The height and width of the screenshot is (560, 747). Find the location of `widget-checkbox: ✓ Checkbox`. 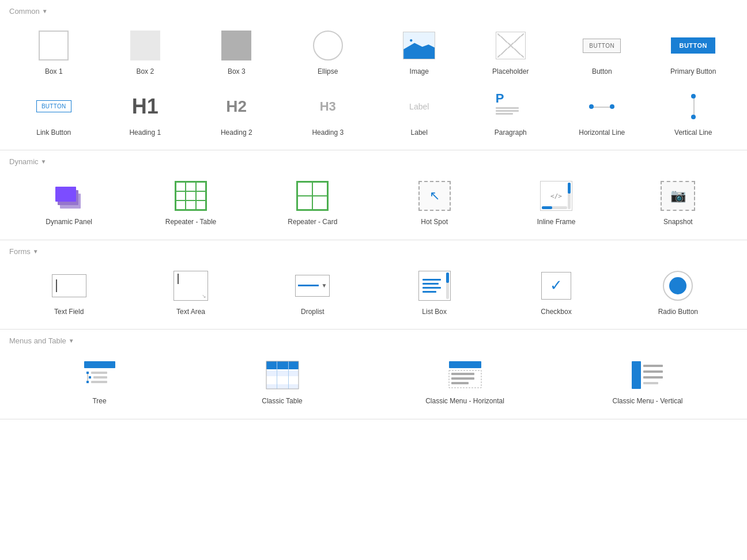

widget-checkbox: ✓ Checkbox is located at coordinates (556, 292).